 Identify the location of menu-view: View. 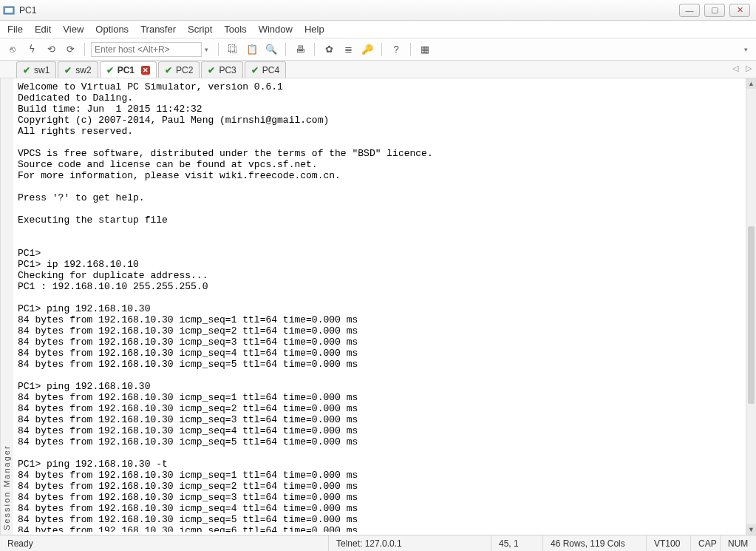
(73, 30).